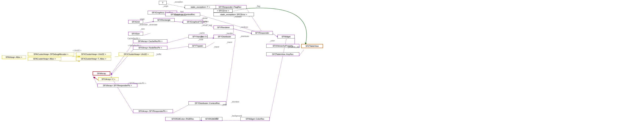 This screenshot has width=644, height=130. What do you see at coordinates (162, 3) in the screenshot?
I see `node-T: T` at bounding box center [162, 3].